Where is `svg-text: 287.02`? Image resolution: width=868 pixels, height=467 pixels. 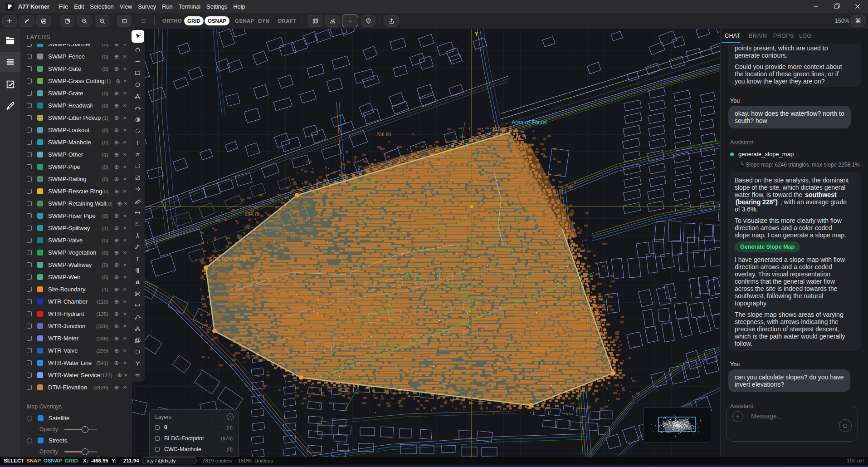 svg-text: 287.02 is located at coordinates (595, 298).